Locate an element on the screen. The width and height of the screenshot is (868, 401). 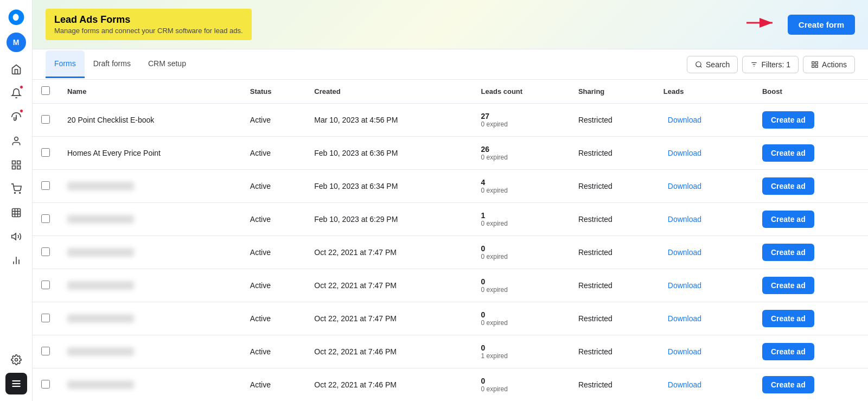
banner-title: Lead Ads Forms is located at coordinates (149, 20).